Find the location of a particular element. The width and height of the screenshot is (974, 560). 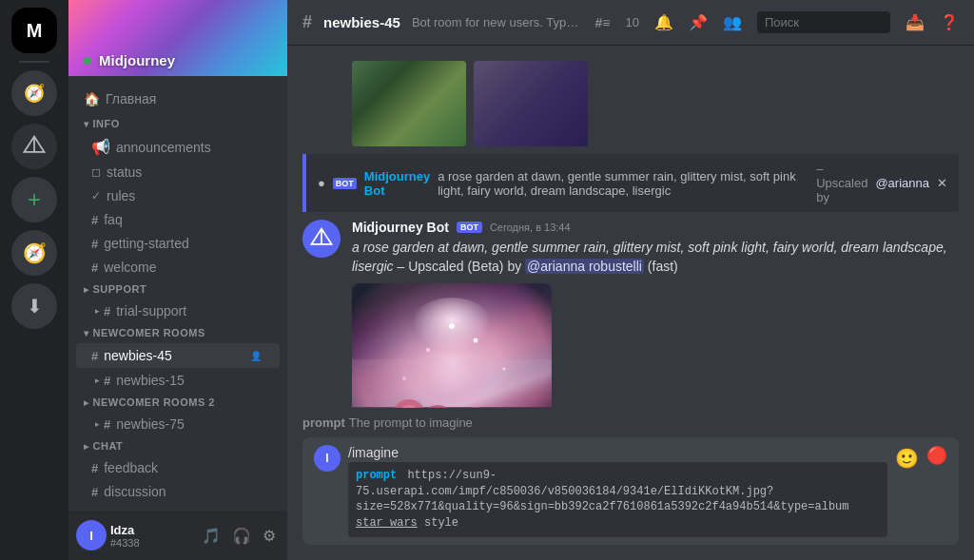

category-newcomer-rooms: ▾ NEWCOMER ROOMS is located at coordinates (178, 333).